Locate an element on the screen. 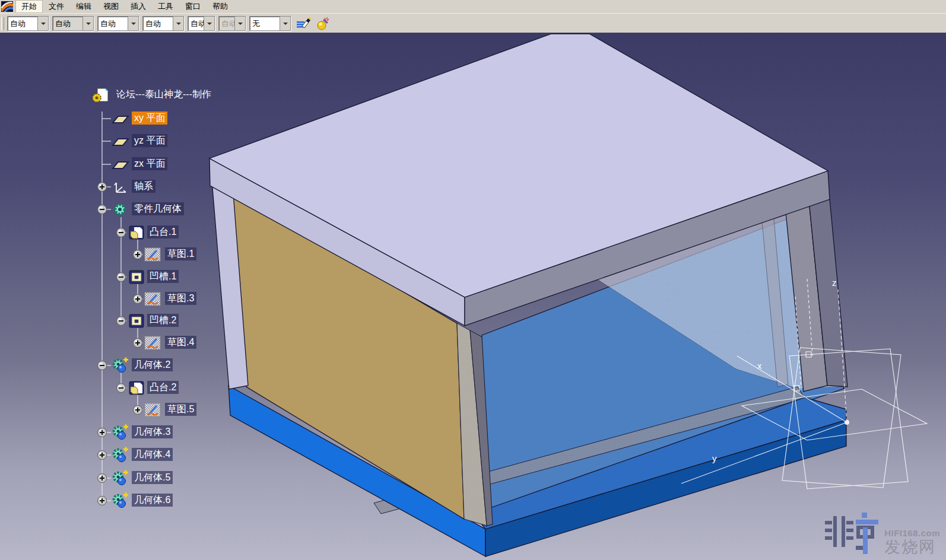 This screenshot has width=946, height=560. graphic-properties-dropdown-5: 自动 is located at coordinates (232, 24).